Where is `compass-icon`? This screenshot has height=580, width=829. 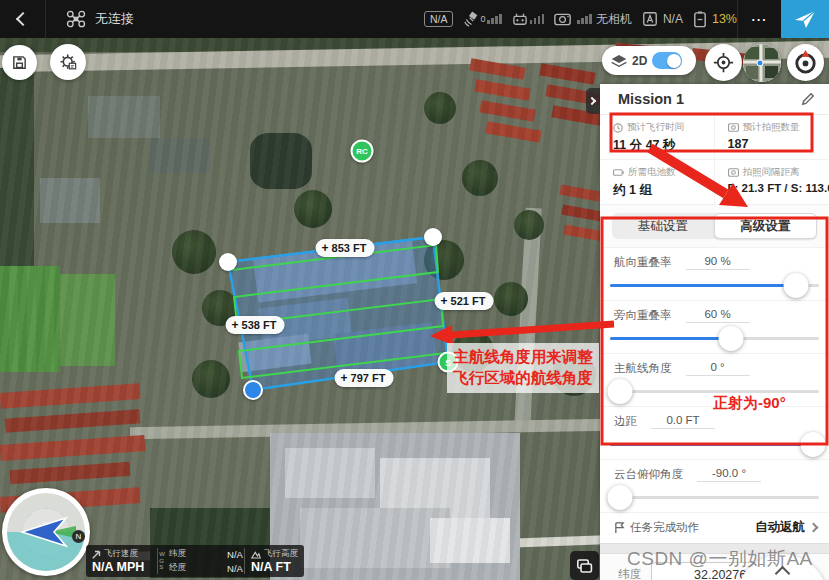 compass-icon is located at coordinates (806, 62).